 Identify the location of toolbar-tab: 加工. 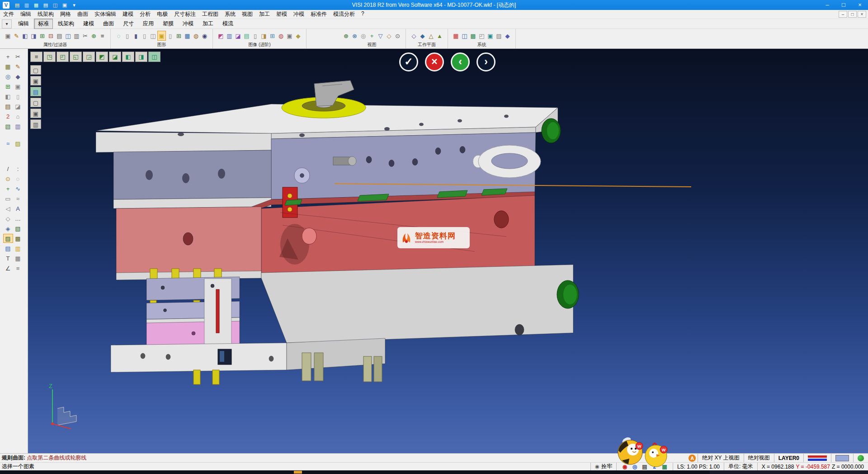
(208, 24).